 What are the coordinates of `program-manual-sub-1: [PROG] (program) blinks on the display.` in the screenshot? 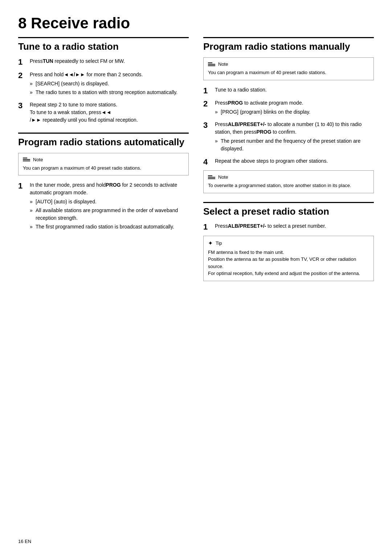 It's located at (263, 112).